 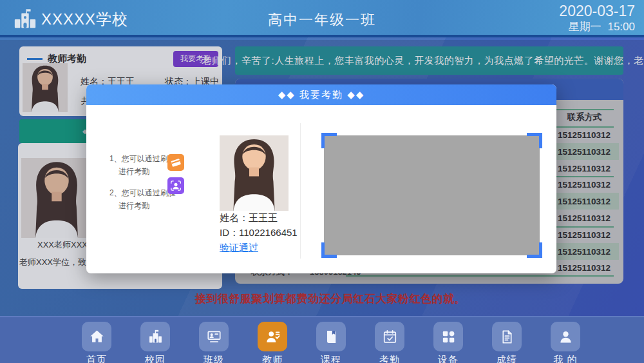 What do you see at coordinates (176, 162) in the screenshot?
I see `card-swipe-icon` at bounding box center [176, 162].